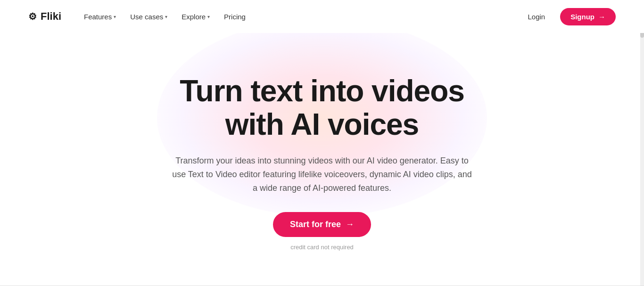 This screenshot has width=644, height=286. What do you see at coordinates (51, 16) in the screenshot?
I see `brand-name: Fliki` at bounding box center [51, 16].